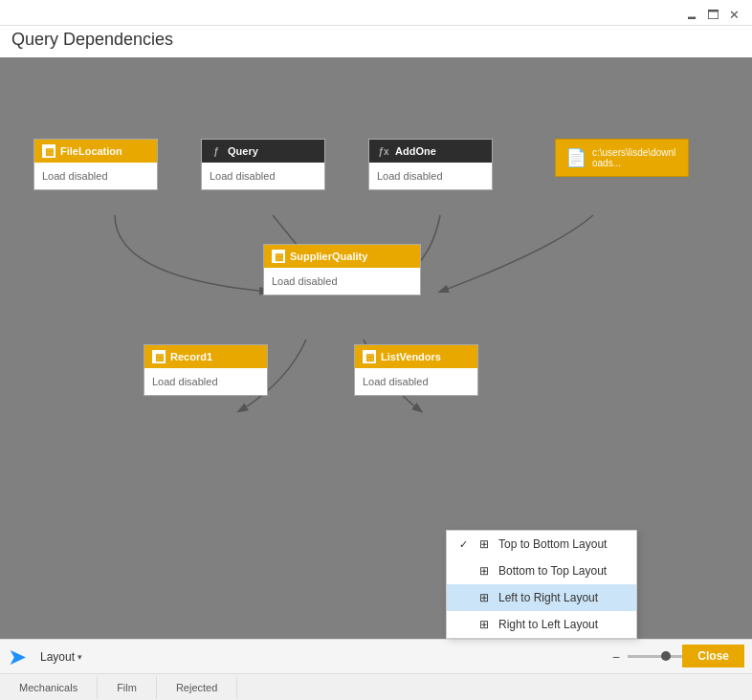 This screenshot has height=700, width=752. What do you see at coordinates (127, 688) in the screenshot?
I see `tab-film: Film` at bounding box center [127, 688].